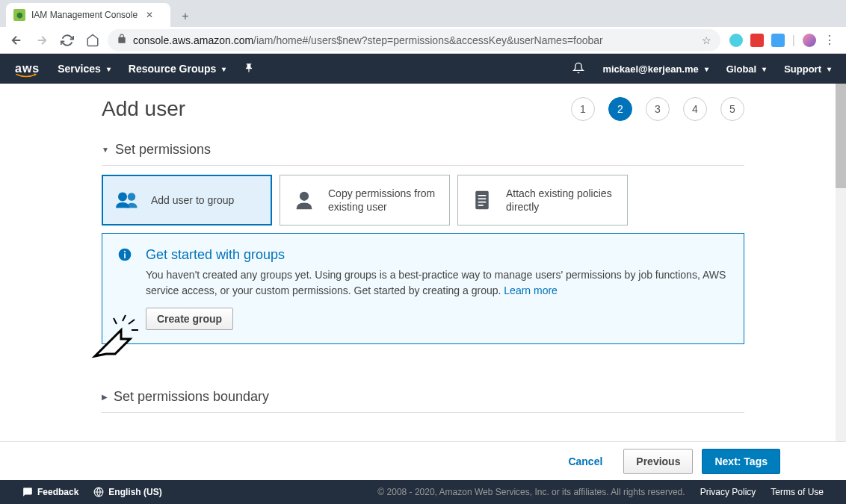 This screenshot has width=846, height=504. What do you see at coordinates (807, 69) in the screenshot?
I see `support-menu: Support` at bounding box center [807, 69].